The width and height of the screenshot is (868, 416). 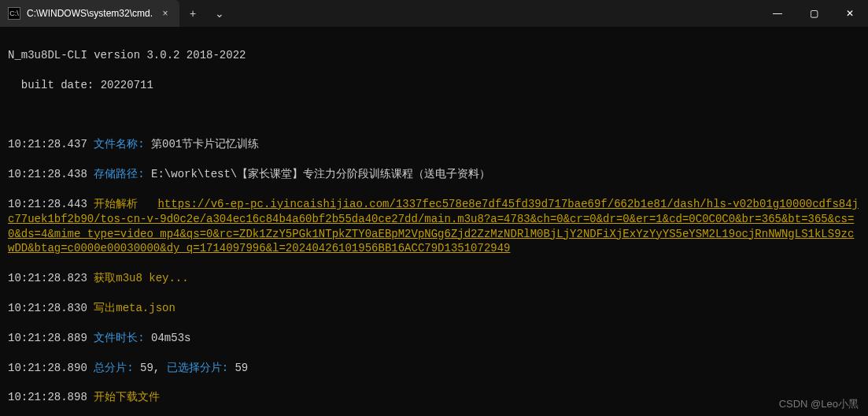 I want to click on tabs-dropdown-button: ⌄, so click(x=220, y=13).